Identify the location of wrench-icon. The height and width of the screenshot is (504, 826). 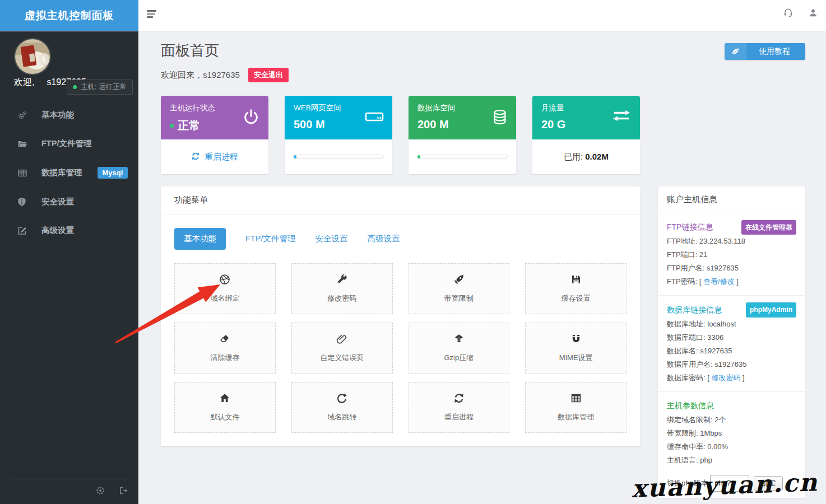
(342, 281).